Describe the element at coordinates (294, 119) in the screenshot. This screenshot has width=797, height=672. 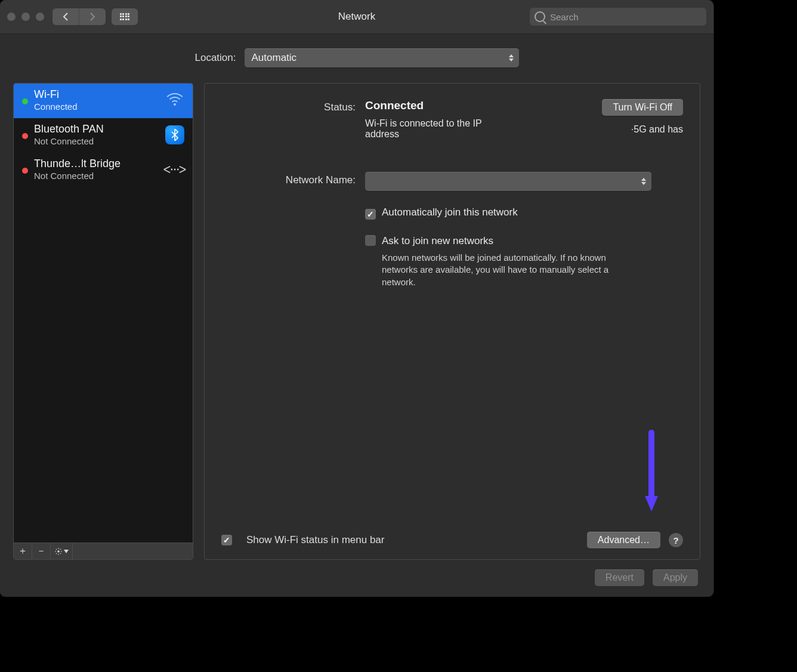
I see `status-label: Status:` at that location.